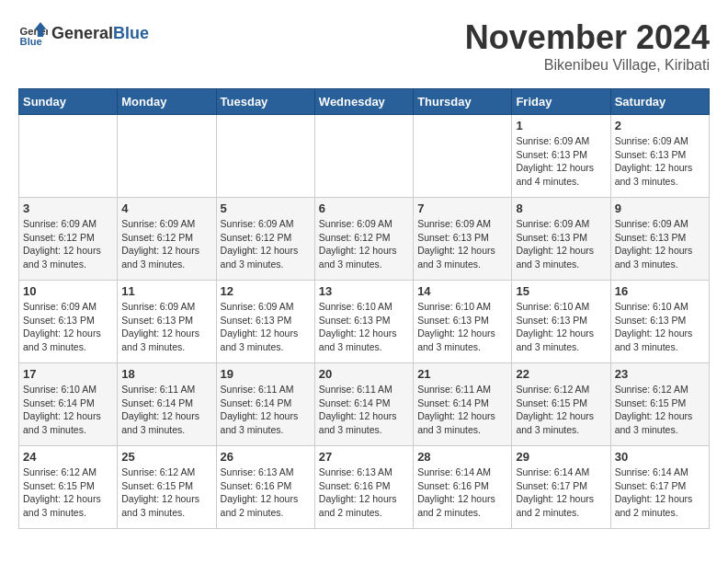  Describe the element at coordinates (462, 373) in the screenshot. I see `day-number: 21` at that location.